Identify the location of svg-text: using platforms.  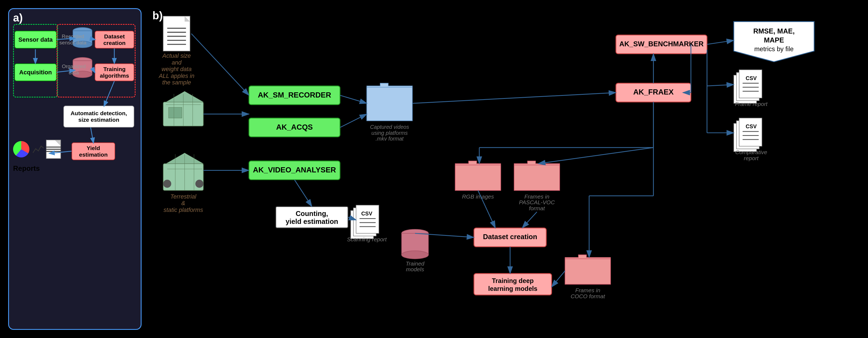
(390, 133).